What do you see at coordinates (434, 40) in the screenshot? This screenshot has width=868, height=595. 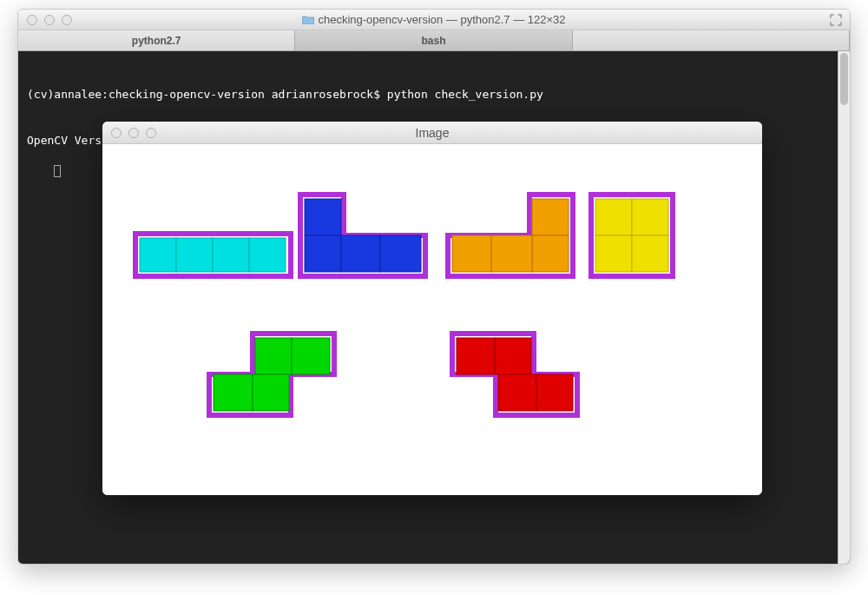 I see `tab-bash: bash` at bounding box center [434, 40].